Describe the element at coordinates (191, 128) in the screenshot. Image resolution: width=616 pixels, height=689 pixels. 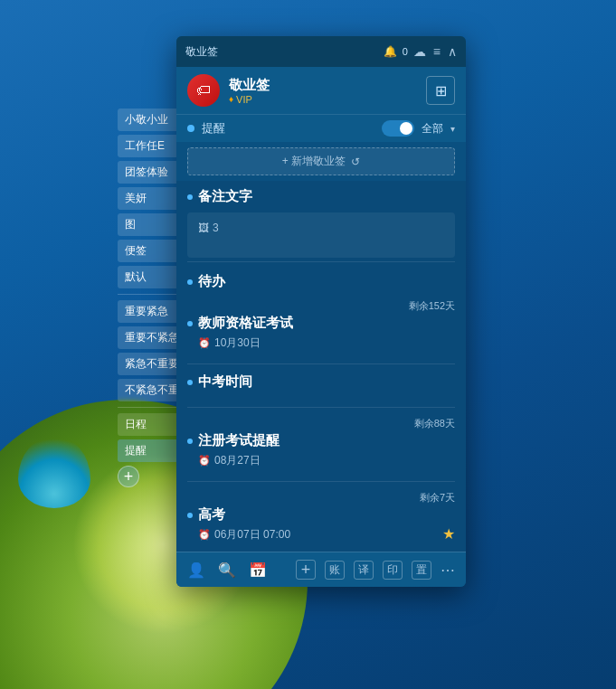
I see `toolbar-dot` at that location.